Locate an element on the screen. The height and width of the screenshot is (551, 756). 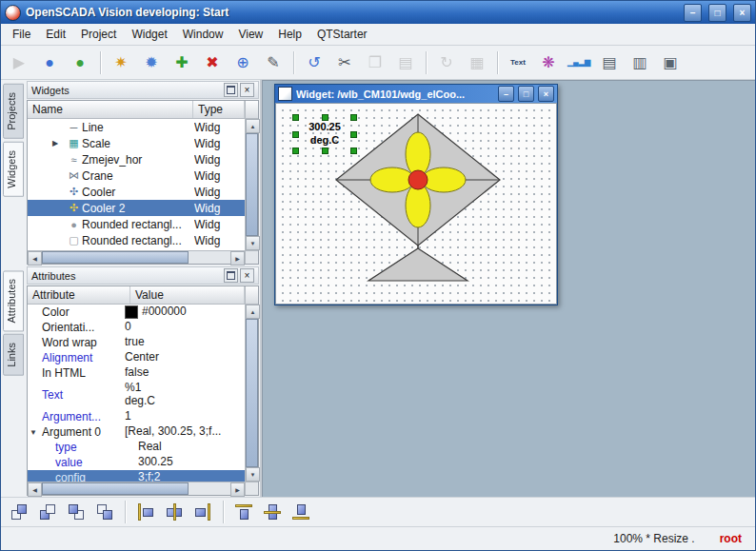
protocol-widget-button: ▤ is located at coordinates (609, 63).